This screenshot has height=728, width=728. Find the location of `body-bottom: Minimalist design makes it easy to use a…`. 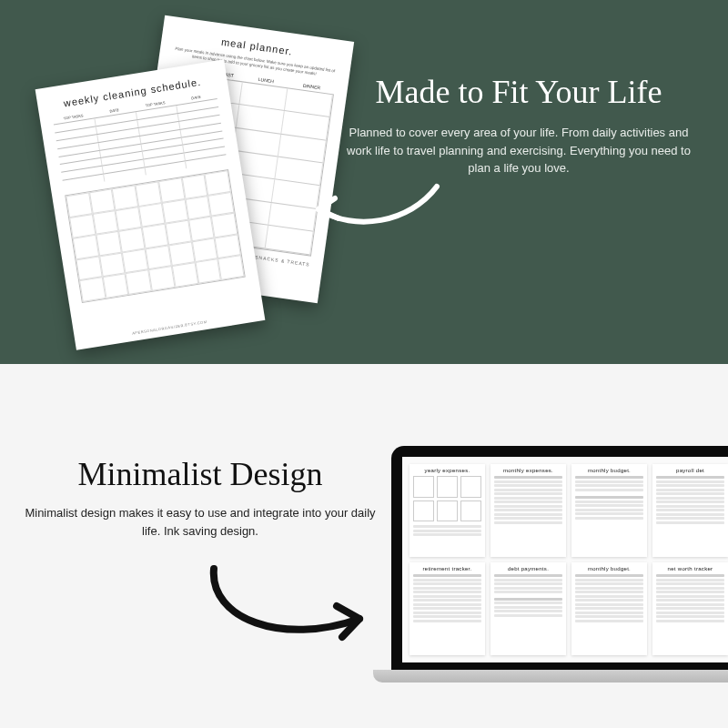

body-bottom: Minimalist design makes it easy to use a… is located at coordinates (200, 522).